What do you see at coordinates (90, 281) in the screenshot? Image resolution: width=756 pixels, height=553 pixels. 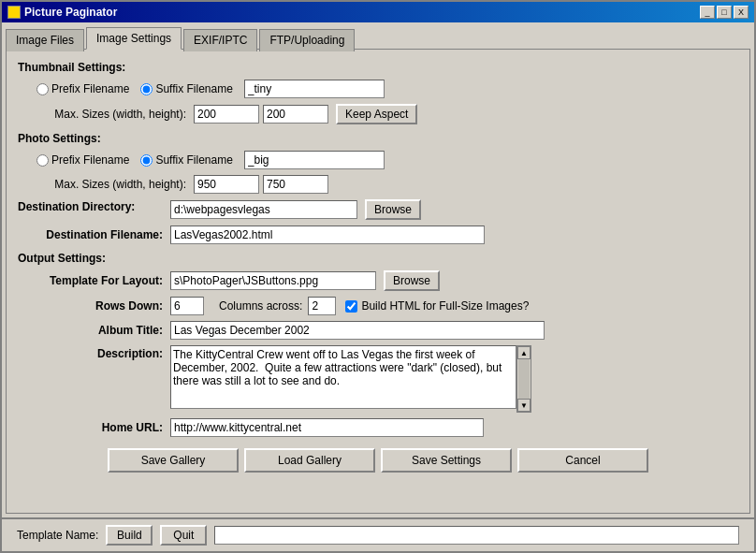 I see `template-layout-label: Template For Layout:` at bounding box center [90, 281].